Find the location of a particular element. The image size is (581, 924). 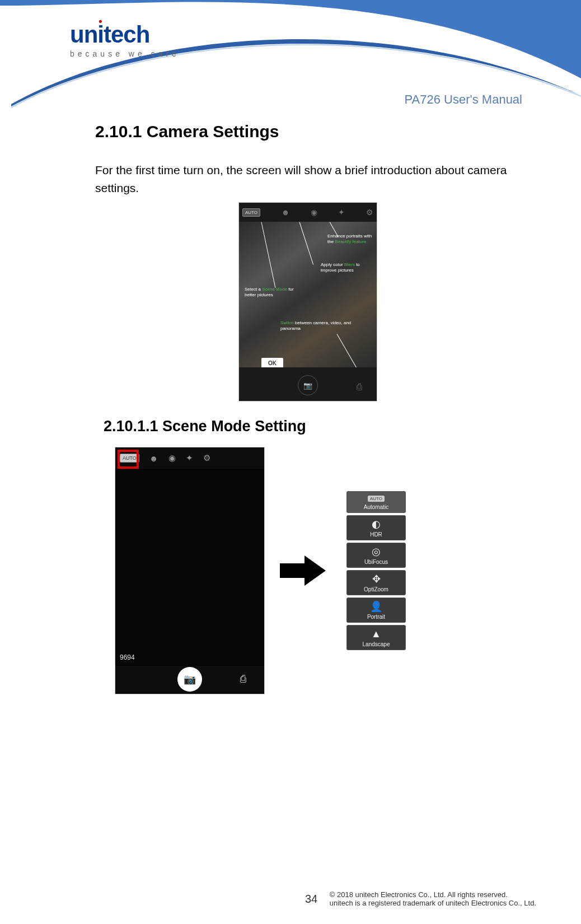

optizoom-icon: ✥ is located at coordinates (376, 579).